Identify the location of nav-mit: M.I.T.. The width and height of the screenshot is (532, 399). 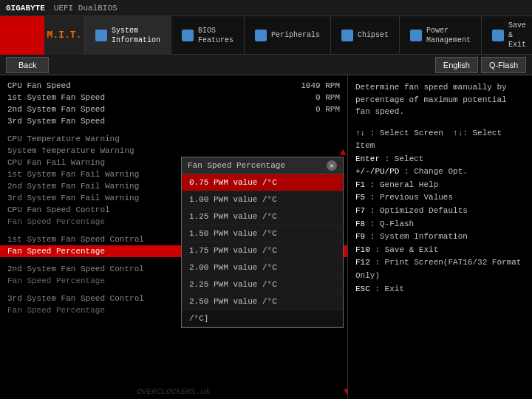
(65, 35).